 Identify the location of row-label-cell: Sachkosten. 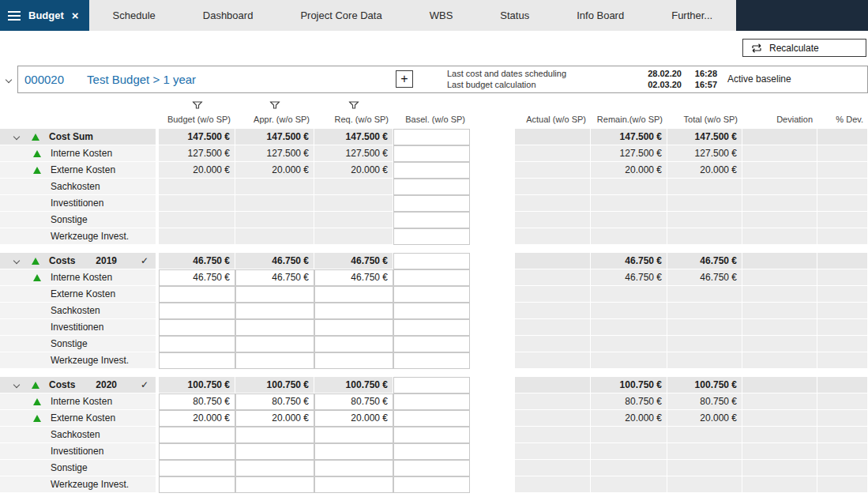
(77, 311).